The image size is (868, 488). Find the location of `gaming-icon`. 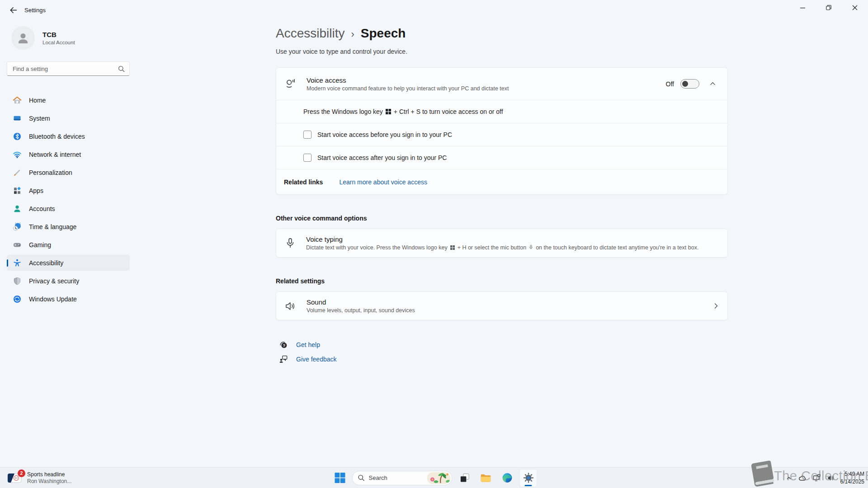

gaming-icon is located at coordinates (17, 245).